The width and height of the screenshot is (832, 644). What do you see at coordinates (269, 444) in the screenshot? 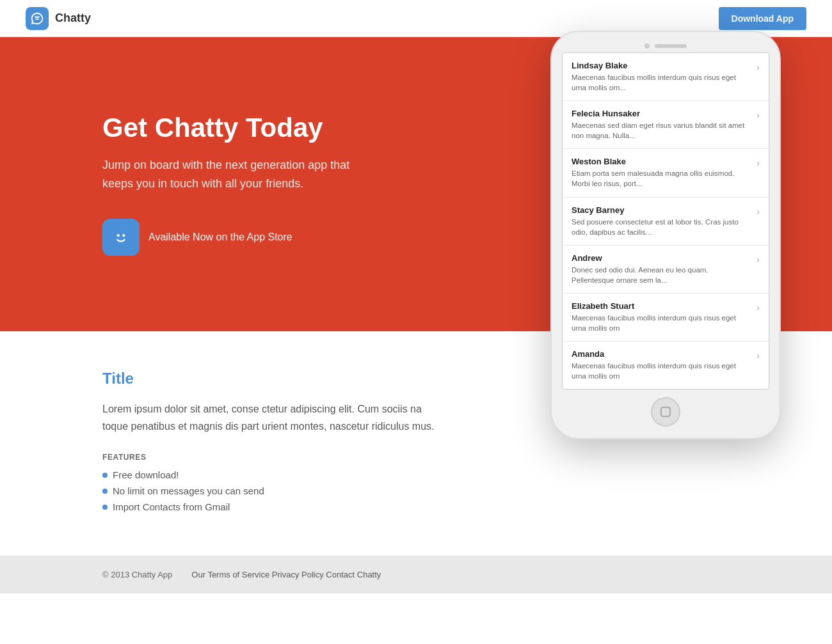
I see `content-left: Title Lorem ipsum dolor sit amet, conse …` at bounding box center [269, 444].